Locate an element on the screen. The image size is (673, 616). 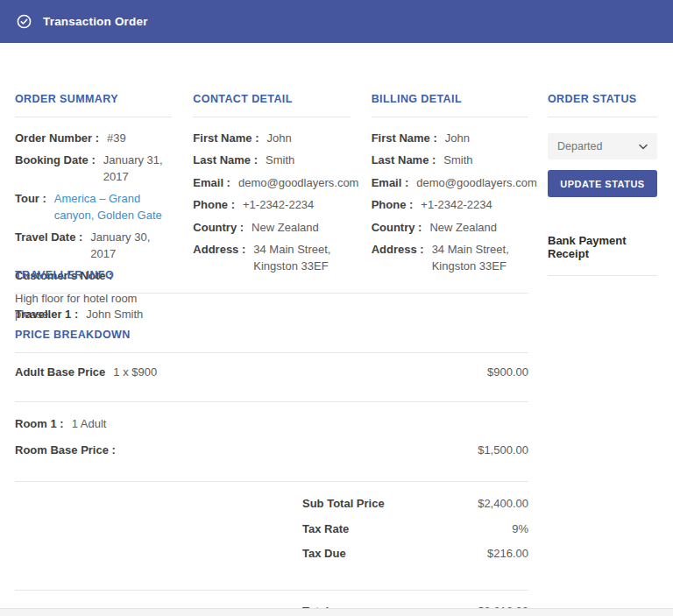
chevron-down-icon is located at coordinates (643, 147).